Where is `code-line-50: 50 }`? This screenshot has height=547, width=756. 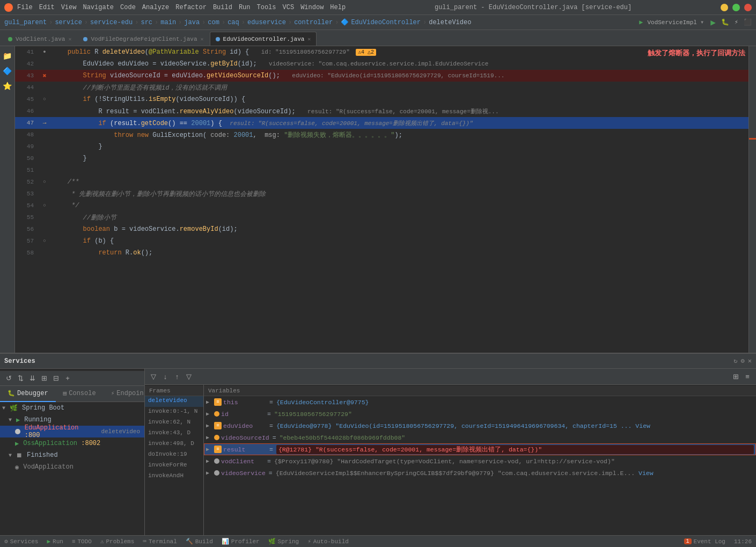 code-line-50: 50 } is located at coordinates (385, 158).